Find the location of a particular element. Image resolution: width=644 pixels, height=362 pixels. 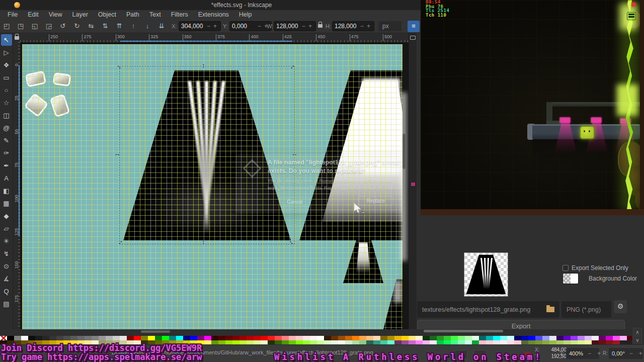

horizontal-ruler: 250275300325350375400425450475500 is located at coordinates (214, 38).